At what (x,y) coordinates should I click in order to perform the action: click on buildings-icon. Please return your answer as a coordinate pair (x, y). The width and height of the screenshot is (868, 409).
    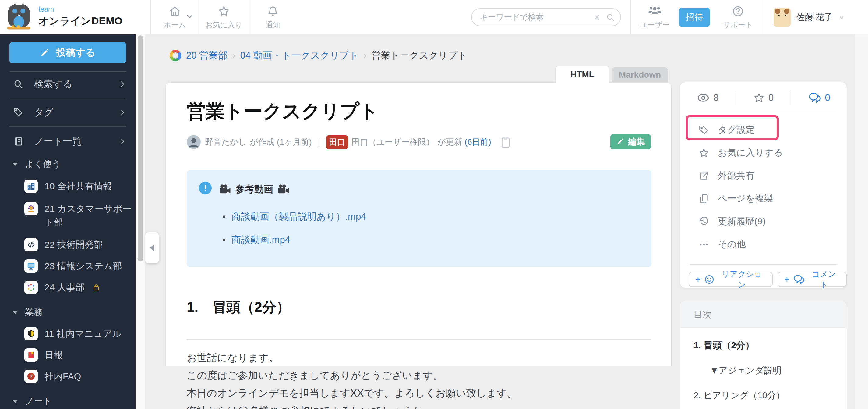
    Looking at the image, I should click on (31, 186).